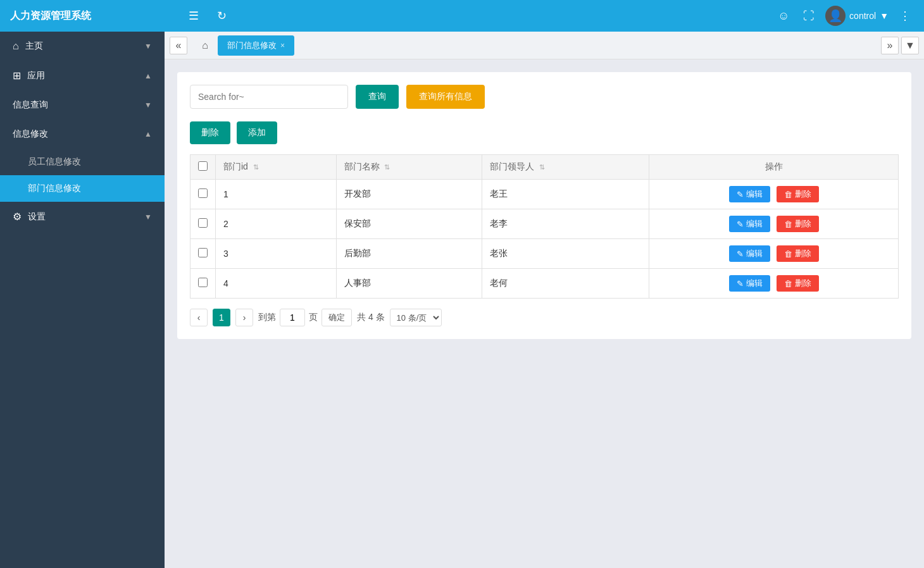  What do you see at coordinates (857, 16) in the screenshot?
I see `user-info: 👤 control ▼` at bounding box center [857, 16].